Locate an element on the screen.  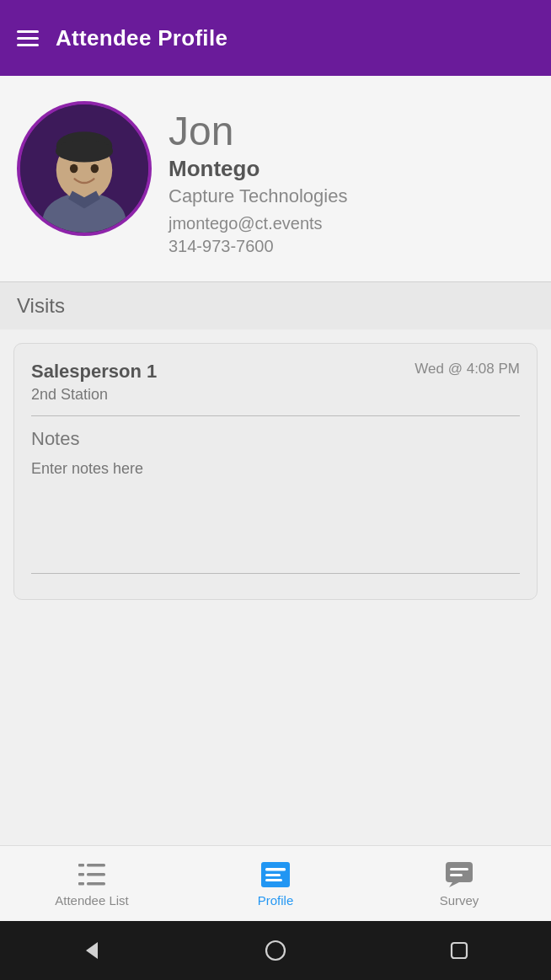
system-nav is located at coordinates (276, 951).